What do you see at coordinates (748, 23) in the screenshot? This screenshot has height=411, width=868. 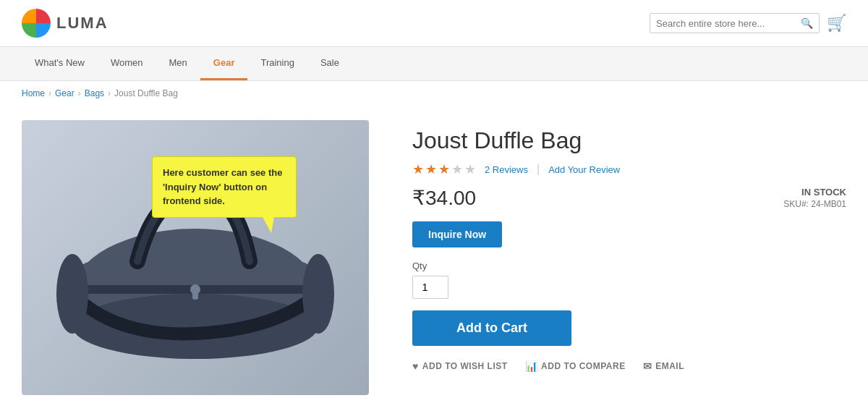 I see `header-right: 🔍 🛒` at bounding box center [748, 23].